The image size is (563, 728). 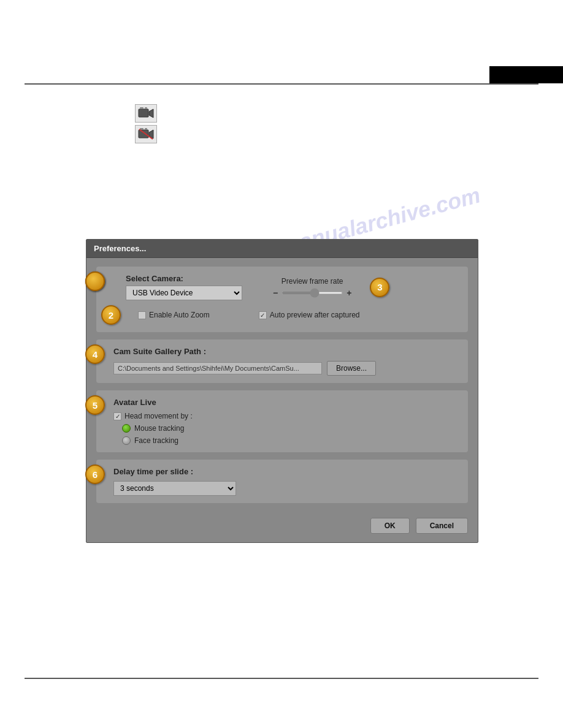 I want to click on section-camera: 1 Select Camera: USB Video Device Previe…, so click(x=282, y=299).